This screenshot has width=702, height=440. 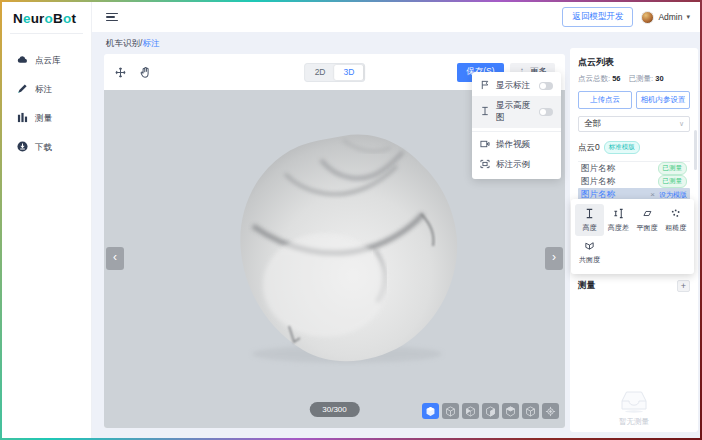 What do you see at coordinates (590, 220) in the screenshot?
I see `tool-height: 高度` at bounding box center [590, 220].